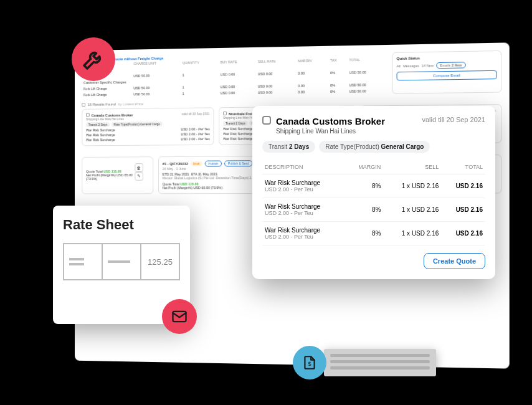 Image resolution: width=532 pixels, height=405 pixels. What do you see at coordinates (137, 125) in the screenshot?
I see `pill-rate: Rate Type(Product) General Cargo` at bounding box center [137, 125].